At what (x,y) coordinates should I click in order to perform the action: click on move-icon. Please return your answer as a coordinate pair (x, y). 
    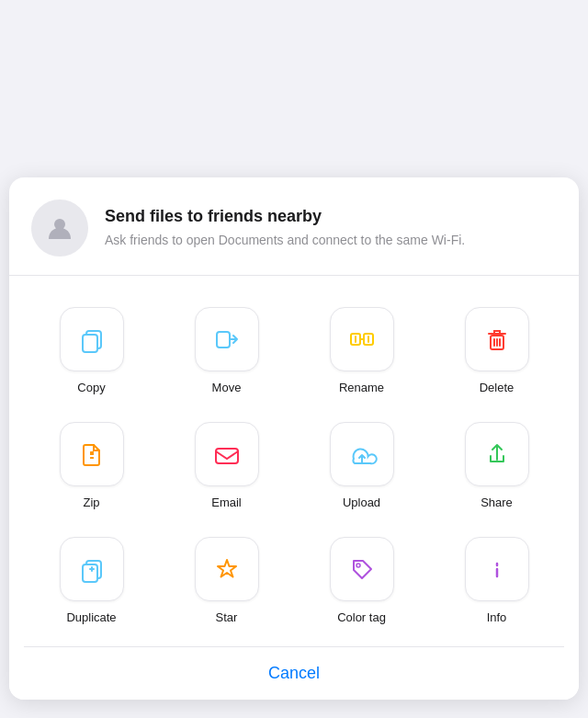
    Looking at the image, I should click on (227, 339).